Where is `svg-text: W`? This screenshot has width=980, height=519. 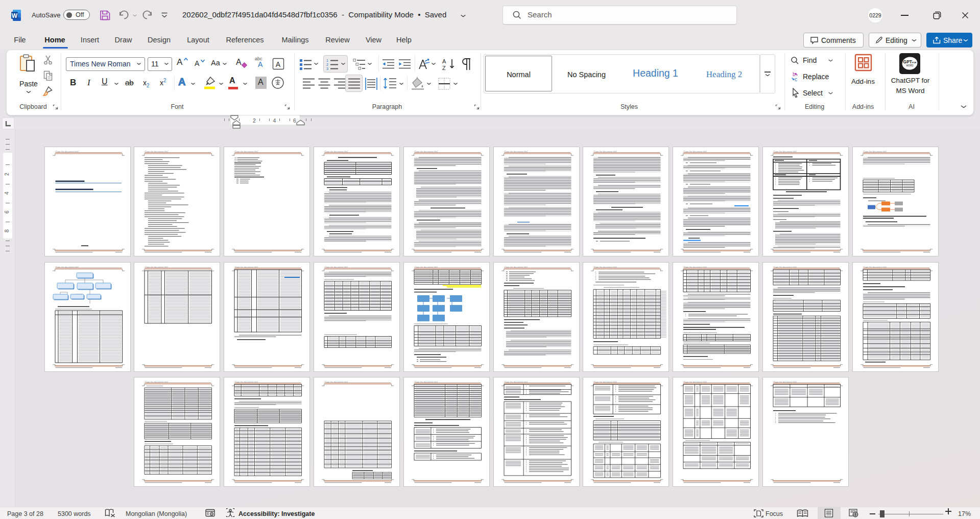 svg-text: W is located at coordinates (15, 16).